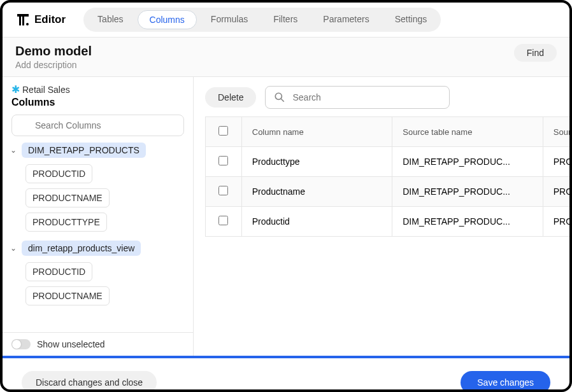 The image size is (572, 392). I want to click on tab-tables: Tables, so click(110, 20).